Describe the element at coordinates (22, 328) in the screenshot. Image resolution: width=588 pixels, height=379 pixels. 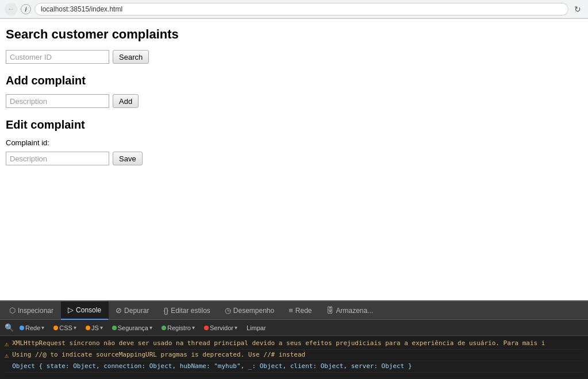
I see `rede-dot` at that location.